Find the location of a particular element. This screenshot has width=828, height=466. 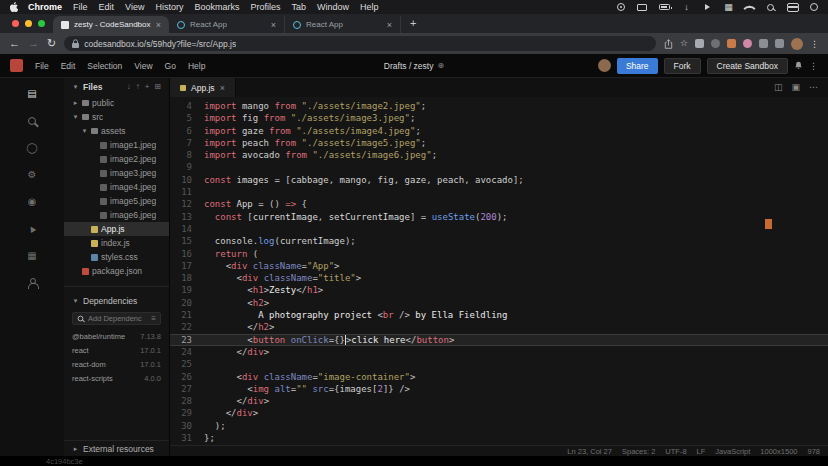

layout-icon: ▣ is located at coordinates (796, 88).